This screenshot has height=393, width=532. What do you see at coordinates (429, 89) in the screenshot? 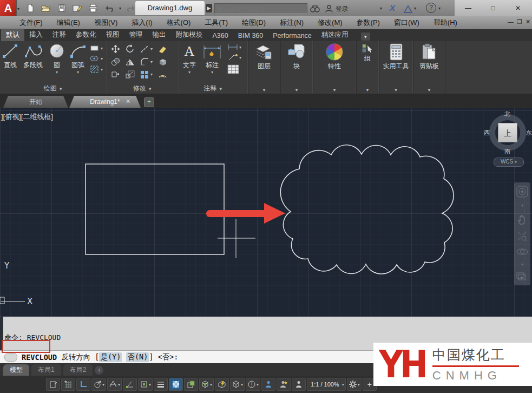
I see `panel-clipboard-expander: ▼` at bounding box center [429, 89].